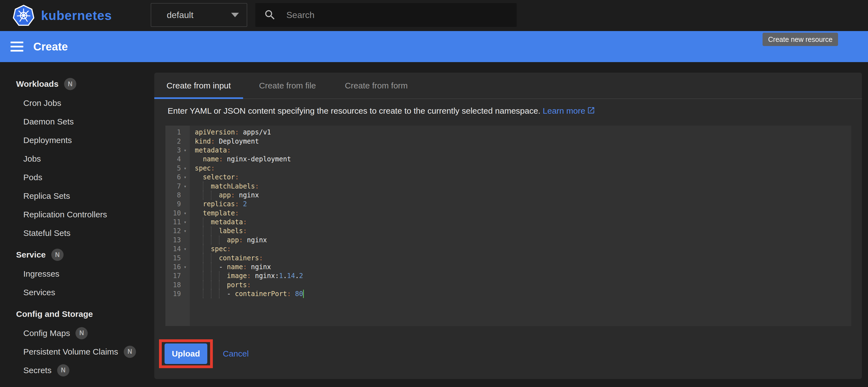 This screenshot has width=868, height=387. What do you see at coordinates (523, 132) in the screenshot?
I see `code-line-1: apiVersion: apps/v1` at bounding box center [523, 132].